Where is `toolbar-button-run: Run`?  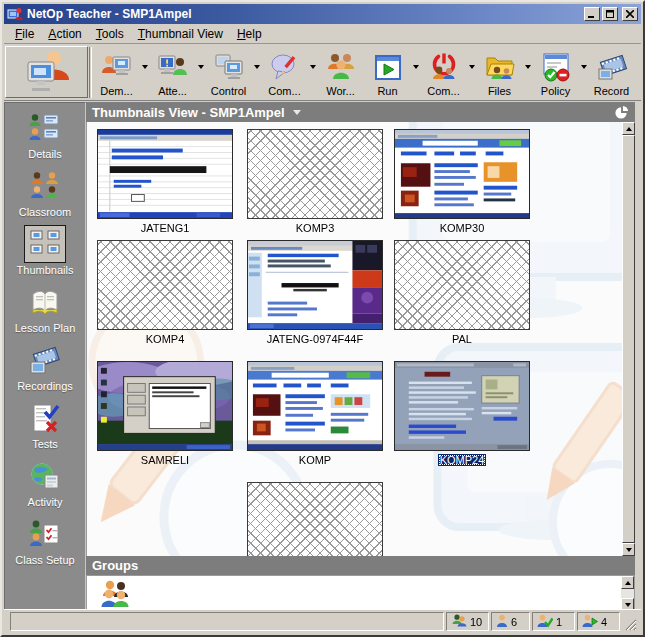 toolbar-button-run: Run is located at coordinates (388, 74).